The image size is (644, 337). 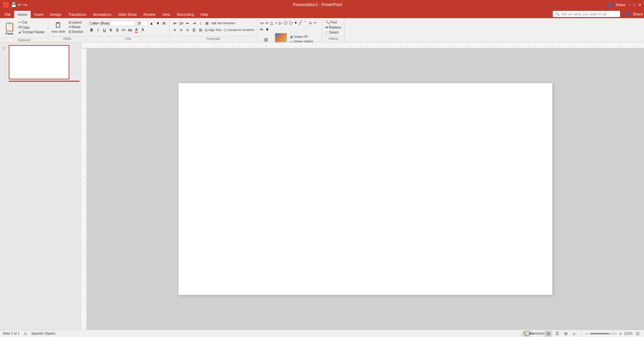 I want to click on reset-button: ↺ Reset, so click(x=76, y=27).